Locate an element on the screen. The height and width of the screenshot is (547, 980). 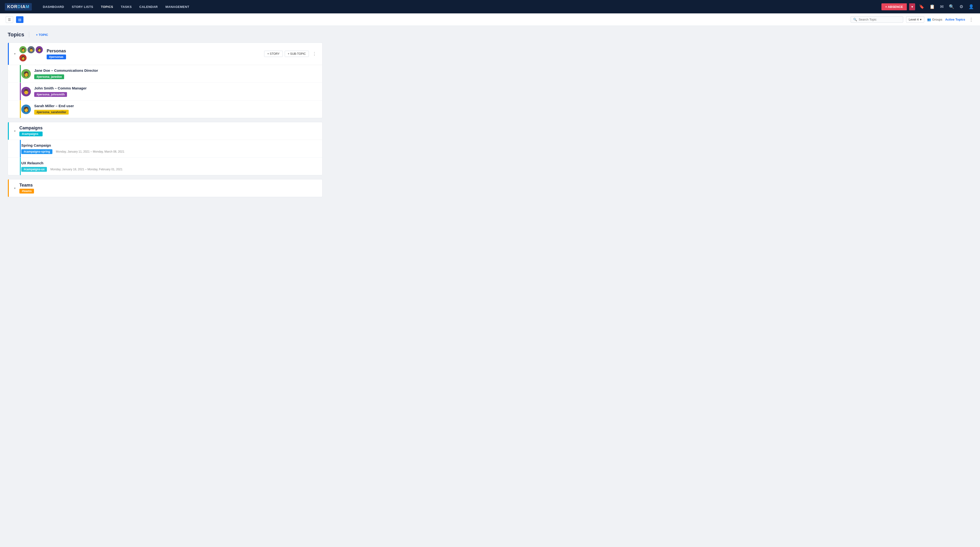
john-bar is located at coordinates (21, 91).